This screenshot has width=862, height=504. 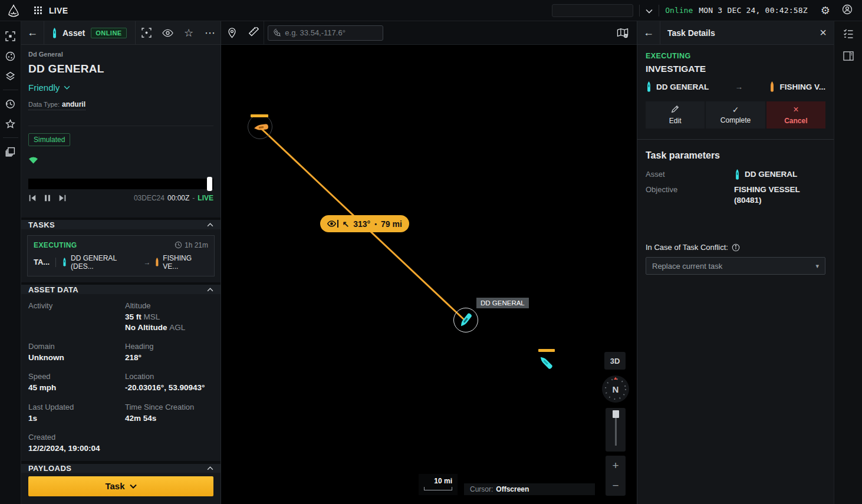 I want to click on data-type-value: anduril, so click(x=74, y=104).